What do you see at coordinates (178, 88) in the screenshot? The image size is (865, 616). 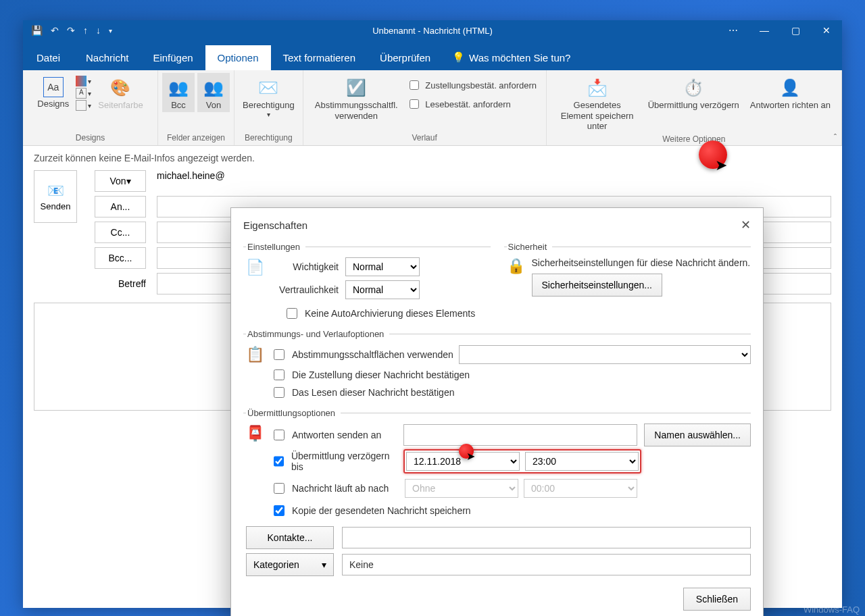 I see `bcc-icon: 👥` at bounding box center [178, 88].